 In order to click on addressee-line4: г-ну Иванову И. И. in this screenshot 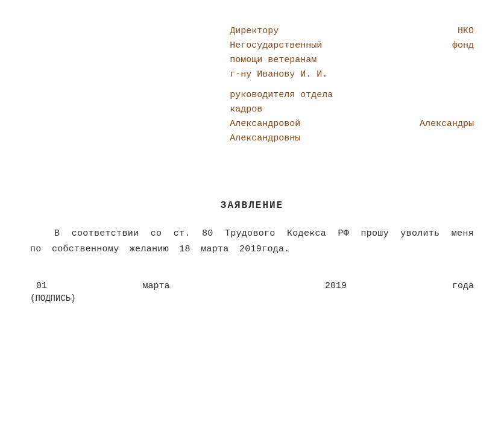, I will do `click(279, 75)`.